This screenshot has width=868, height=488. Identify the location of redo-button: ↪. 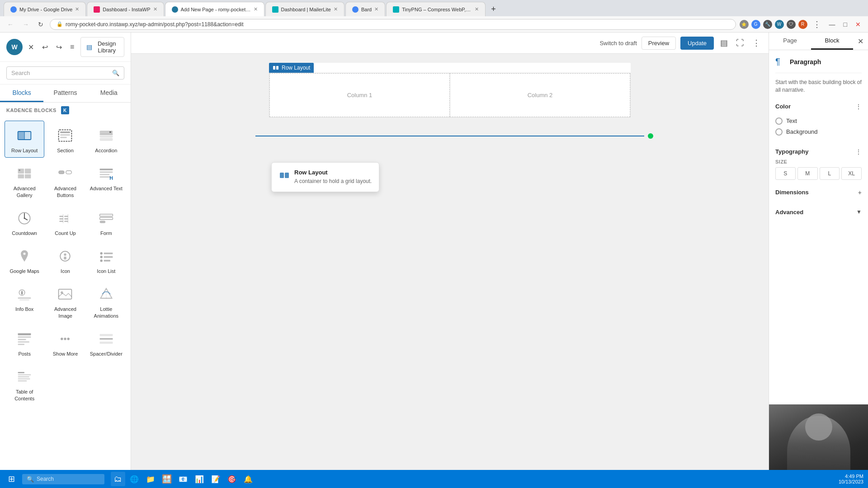
(59, 47).